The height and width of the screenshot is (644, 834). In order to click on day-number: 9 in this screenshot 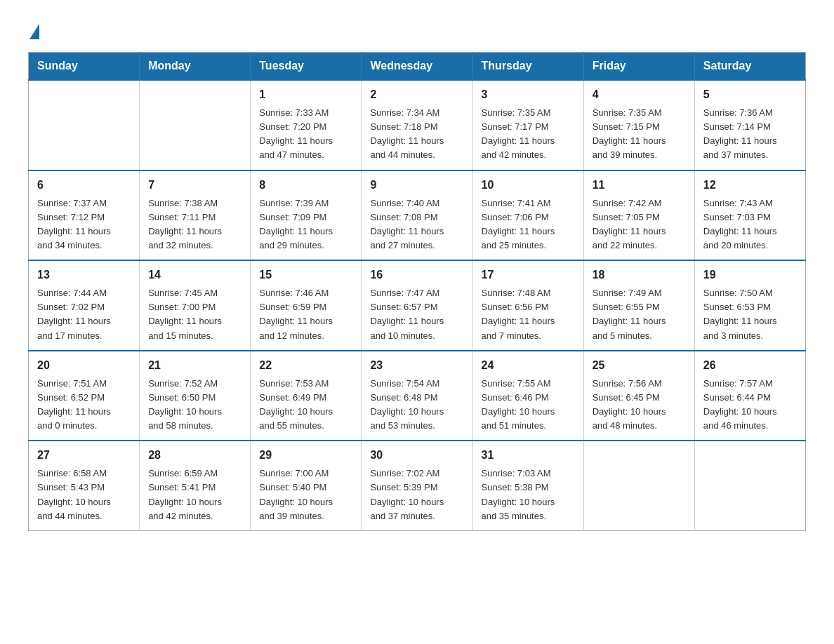, I will do `click(417, 185)`.